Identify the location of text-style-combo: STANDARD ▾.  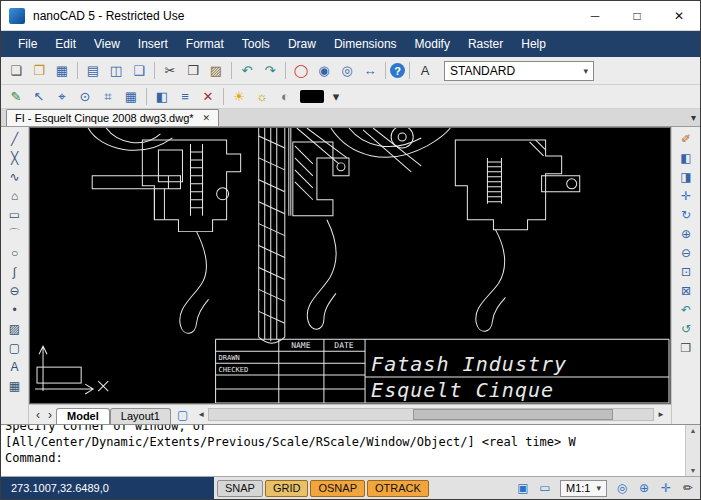
(519, 71).